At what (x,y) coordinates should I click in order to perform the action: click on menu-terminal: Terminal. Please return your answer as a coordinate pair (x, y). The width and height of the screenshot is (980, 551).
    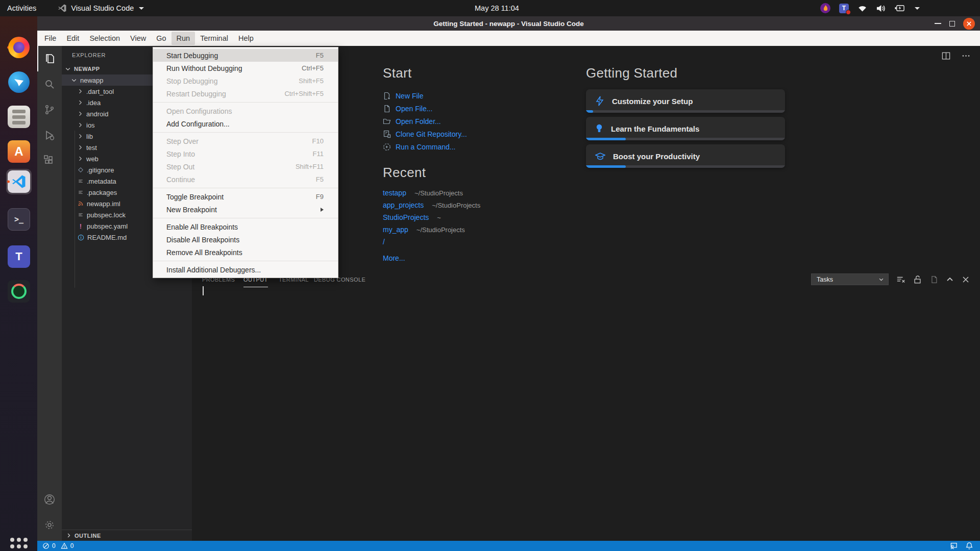
    Looking at the image, I should click on (214, 38).